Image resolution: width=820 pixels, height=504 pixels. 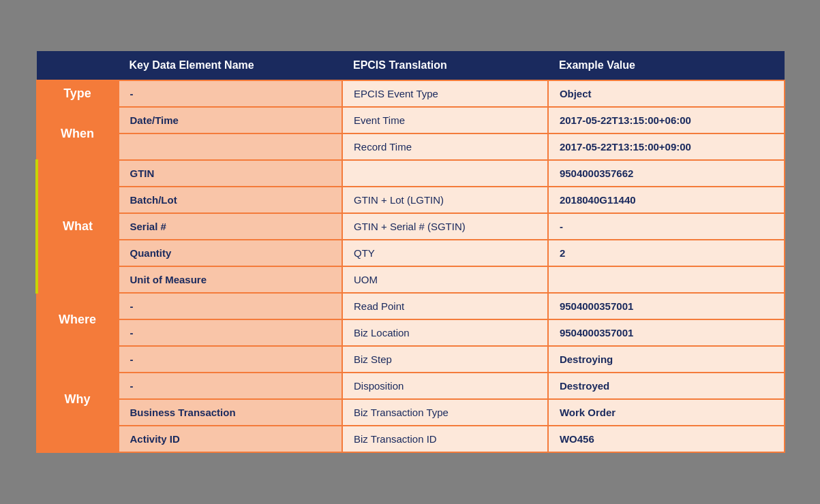 I want to click on data-element-name-cell: Unit of Measure, so click(x=230, y=279).